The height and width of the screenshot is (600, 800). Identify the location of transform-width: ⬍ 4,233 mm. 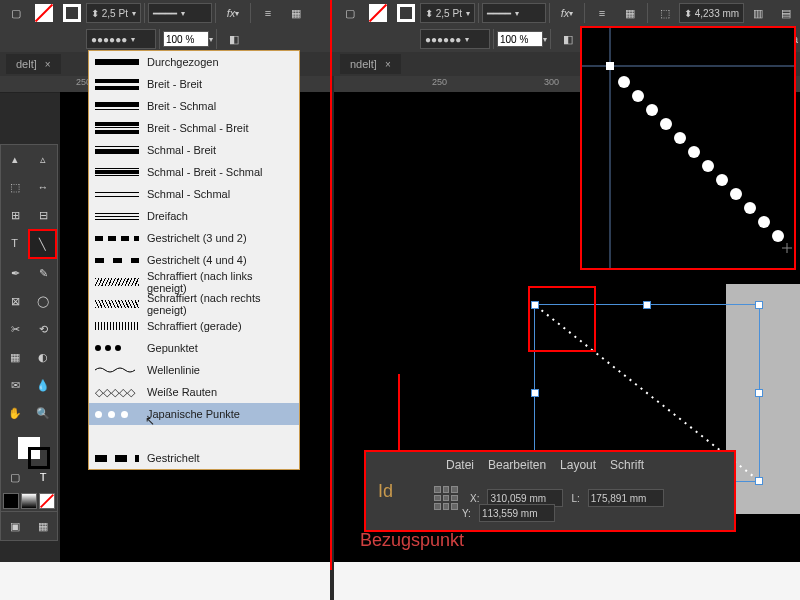
(712, 13).